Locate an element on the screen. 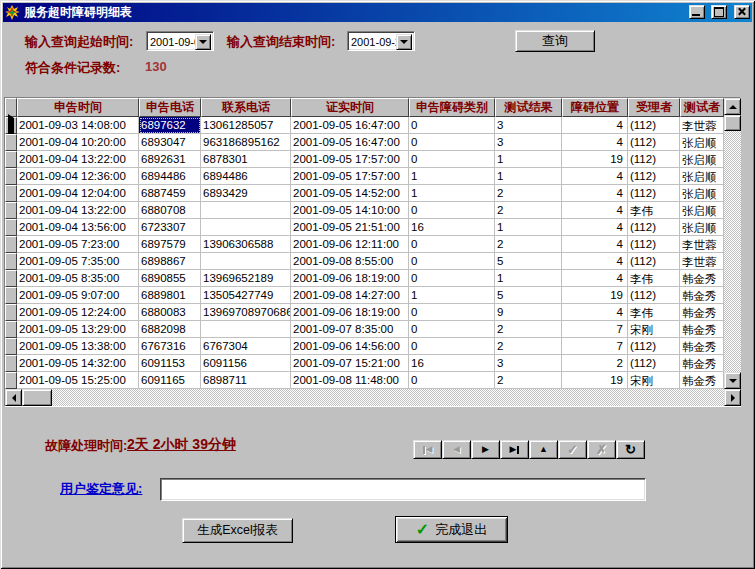  grid-cell: 16 is located at coordinates (452, 364).